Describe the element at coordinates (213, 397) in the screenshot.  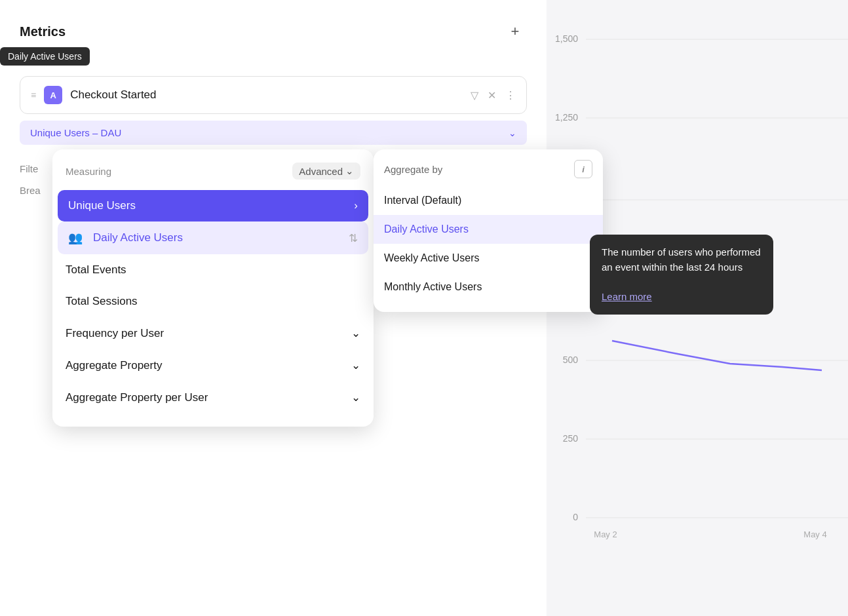
I see `measuring-item-aggregate-property-per-user: Aggregate Property per User ⌄` at that location.